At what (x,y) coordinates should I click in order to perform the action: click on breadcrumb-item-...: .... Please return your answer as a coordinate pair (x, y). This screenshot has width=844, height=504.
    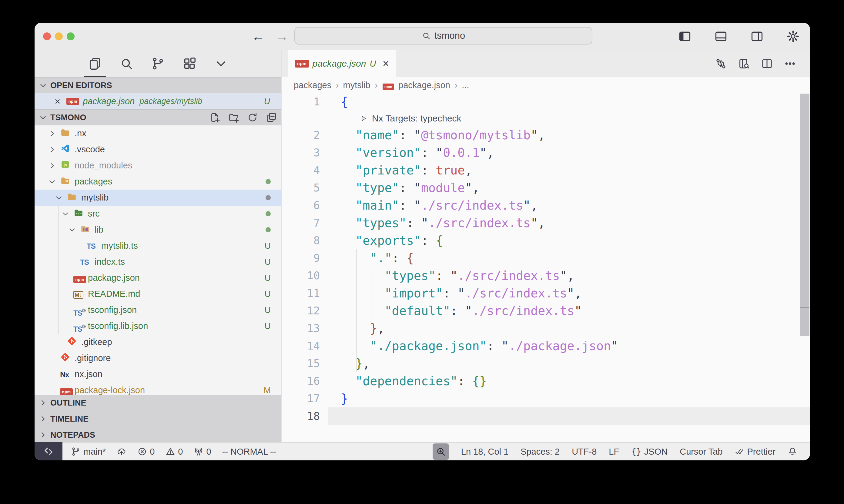
    Looking at the image, I should click on (465, 85).